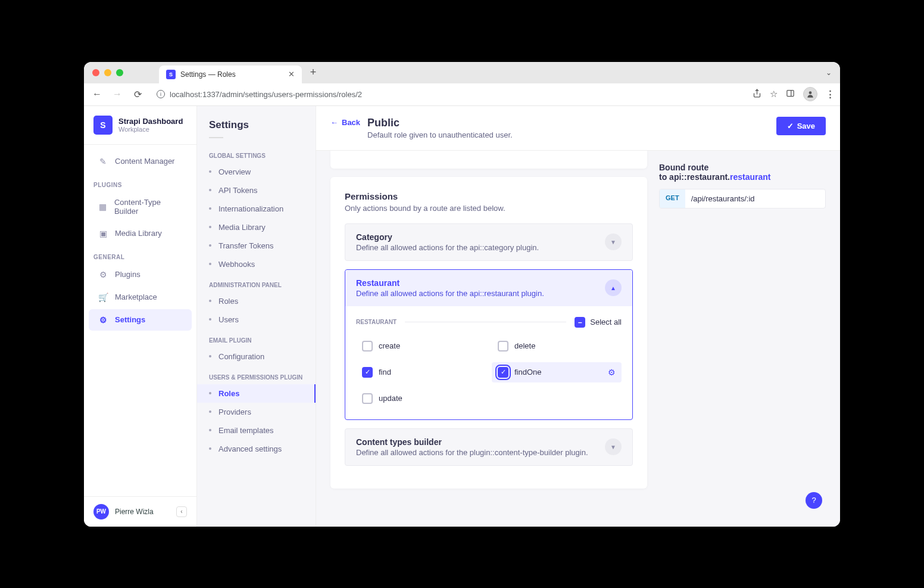  Describe the element at coordinates (829, 73) in the screenshot. I see `tabs-overflow-icon: ⌄` at that location.